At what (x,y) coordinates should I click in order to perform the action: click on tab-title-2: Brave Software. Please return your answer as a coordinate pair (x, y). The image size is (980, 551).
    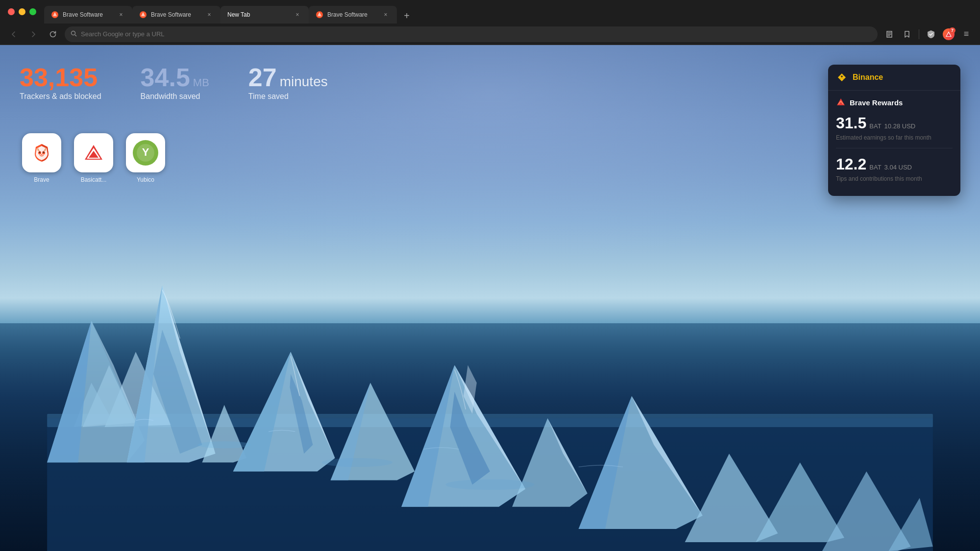
    Looking at the image, I should click on (176, 15).